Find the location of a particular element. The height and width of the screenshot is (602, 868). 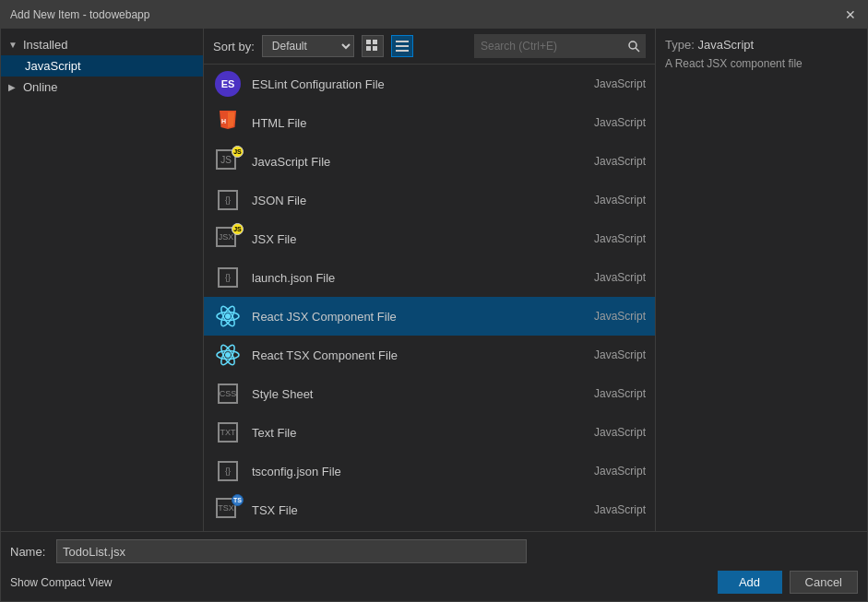

list-item: React TSX Component File JavaScript is located at coordinates (430, 355).